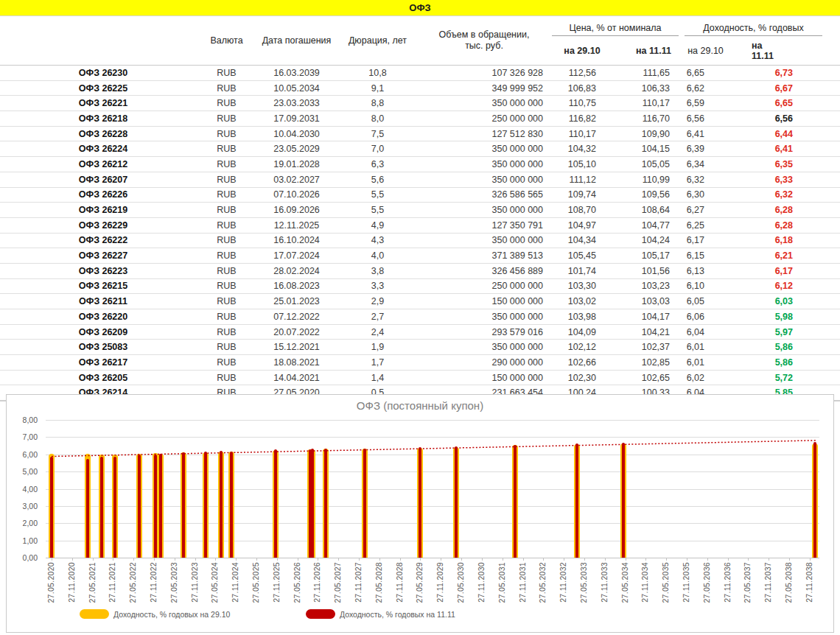 This screenshot has height=635, width=840. Describe the element at coordinates (296, 103) in the screenshot. I see `cell-maturity: 23.03.2033` at that location.